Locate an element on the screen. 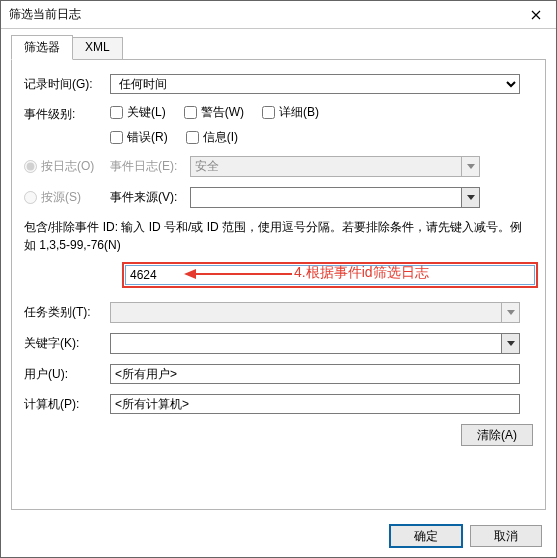  tab-filter: 筛选器 is located at coordinates (42, 48).